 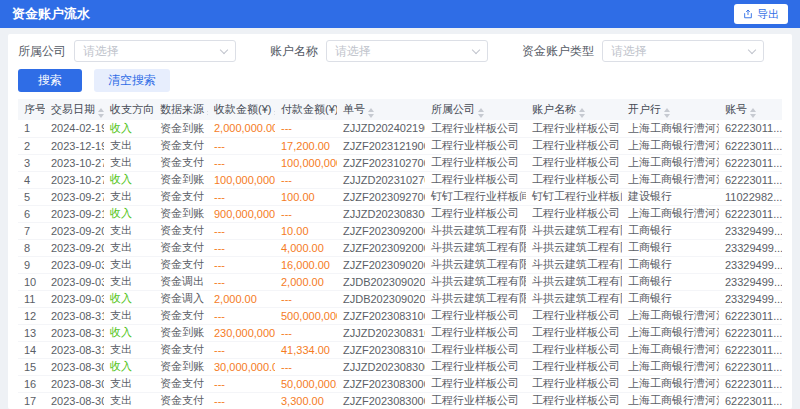 What do you see at coordinates (476, 110) in the screenshot?
I see `column-header-company: 所属公司` at bounding box center [476, 110].